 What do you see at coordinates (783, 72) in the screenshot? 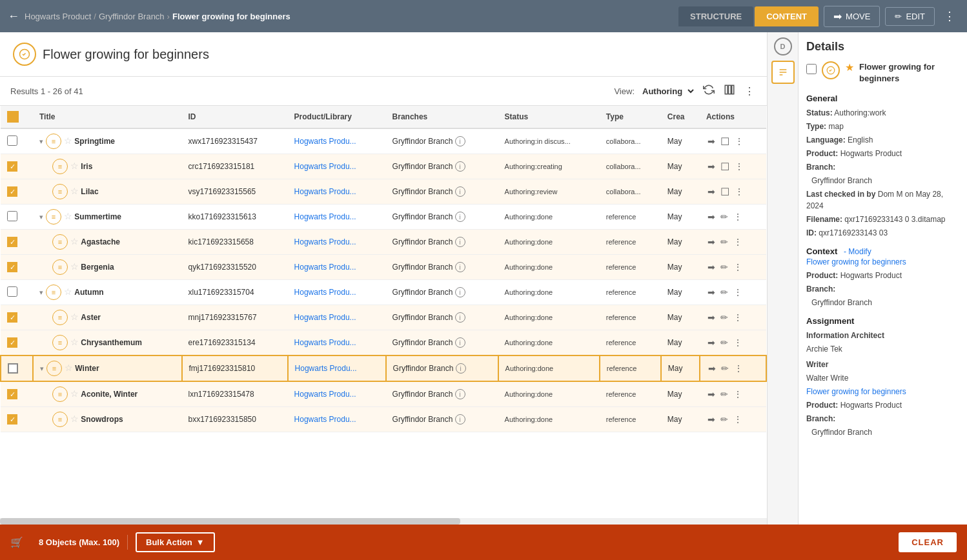
I see `panel-details-button` at bounding box center [783, 72].